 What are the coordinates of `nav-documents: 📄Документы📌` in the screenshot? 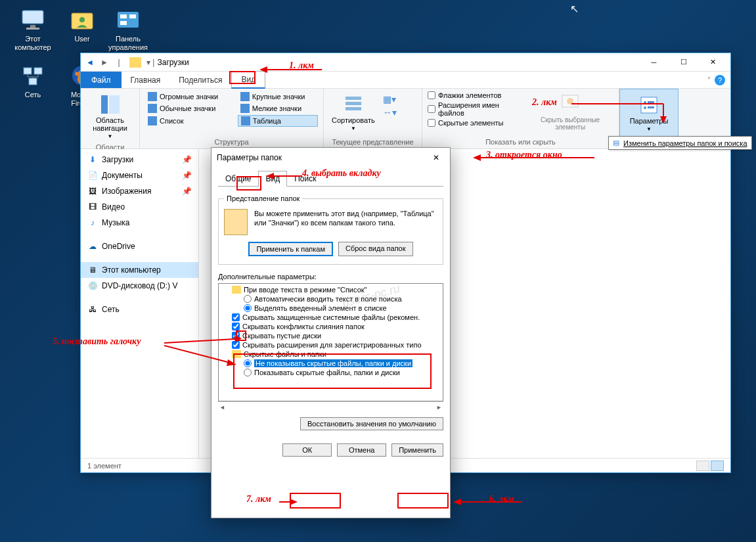 It's located at (139, 175).